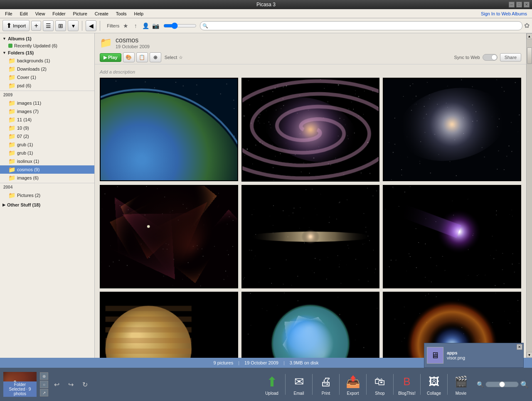 Image resolution: width=532 pixels, height=401 pixels. What do you see at coordinates (510, 57) in the screenshot?
I see `cosmos-share-button: Share` at bounding box center [510, 57].